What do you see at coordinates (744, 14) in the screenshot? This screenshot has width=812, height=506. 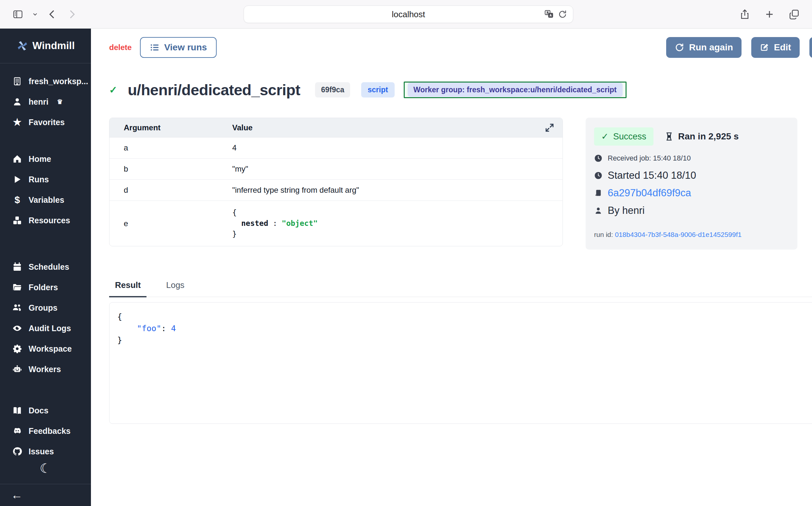 I see `share-icon` at bounding box center [744, 14].